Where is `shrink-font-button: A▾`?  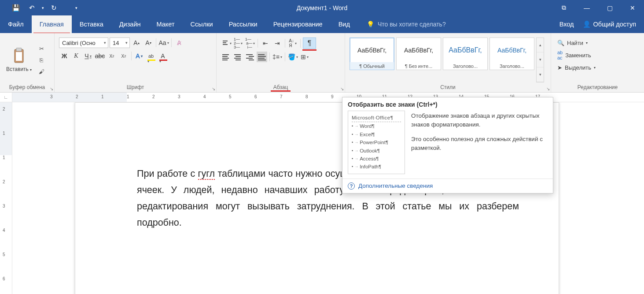 shrink-font-button: A▾ is located at coordinates (148, 43).